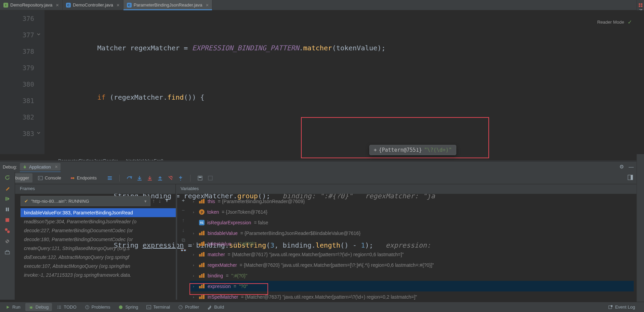 This screenshot has height=312, width=644. I want to click on thread-selector: ✔"http-nio-80…ain": RUNNING ▾, so click(86, 201).